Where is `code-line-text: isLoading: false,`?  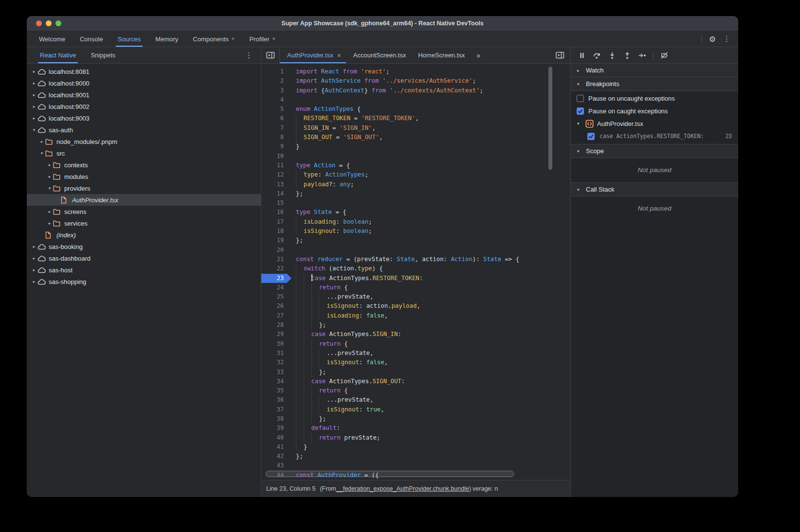 code-line-text: isLoading: false, is located at coordinates (342, 316).